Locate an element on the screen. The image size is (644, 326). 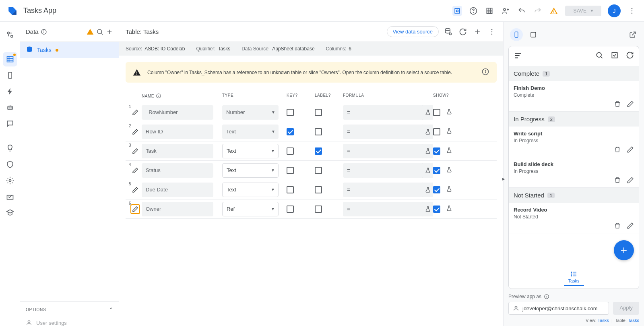
undo-icon is located at coordinates (522, 11).